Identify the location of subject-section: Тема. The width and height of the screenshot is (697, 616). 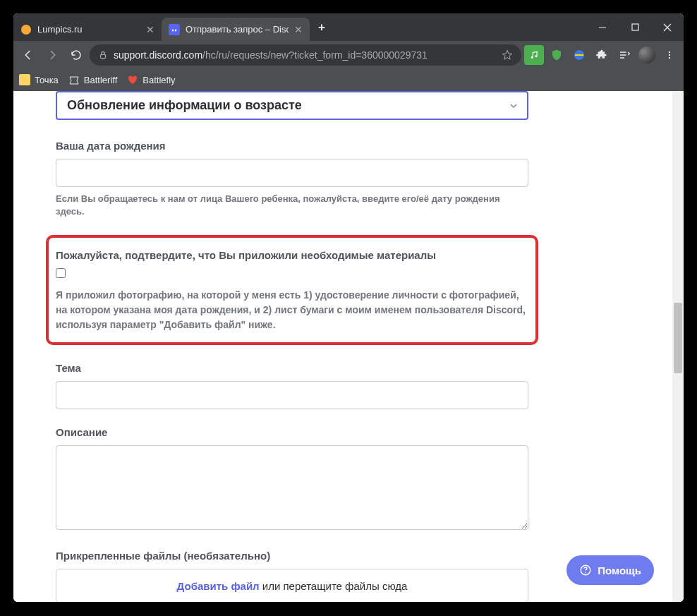
(292, 385).